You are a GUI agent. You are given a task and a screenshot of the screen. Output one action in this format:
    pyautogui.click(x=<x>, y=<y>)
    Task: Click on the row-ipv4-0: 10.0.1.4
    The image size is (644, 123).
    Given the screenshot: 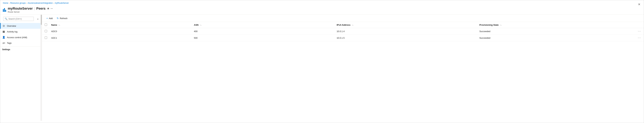 What is the action you would take?
    pyautogui.click(x=406, y=32)
    